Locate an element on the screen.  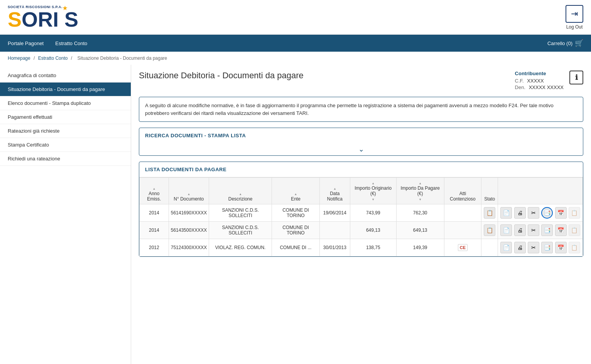
breadcrumb-current: Situazione Debitoria - Documenti da paga… is located at coordinates (122, 58).